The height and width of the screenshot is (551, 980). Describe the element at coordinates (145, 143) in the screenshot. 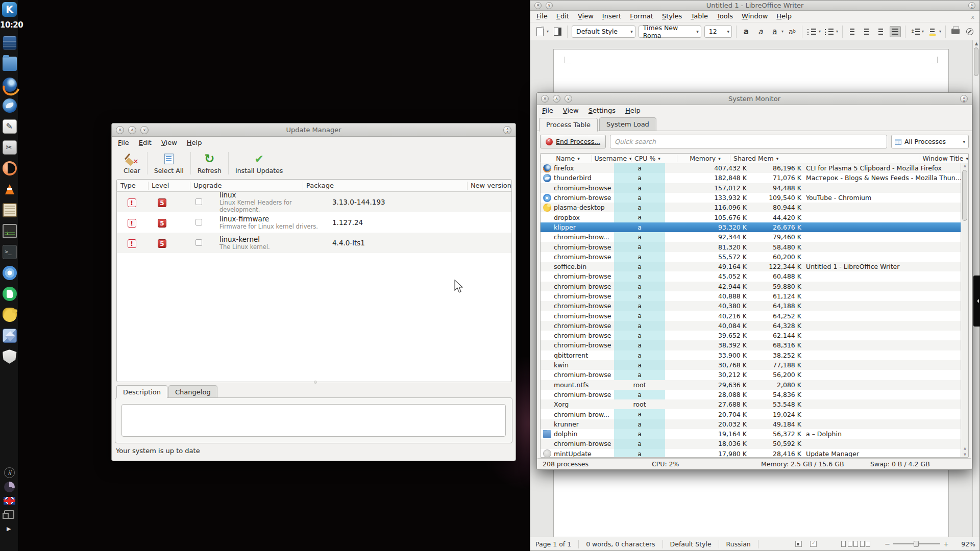

I see `menu-item: Edit` at that location.